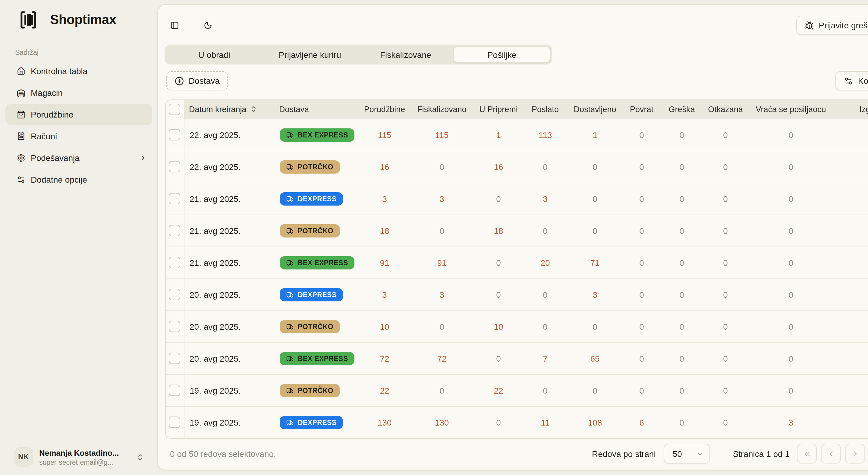  I want to click on count-cell: 65, so click(595, 358).